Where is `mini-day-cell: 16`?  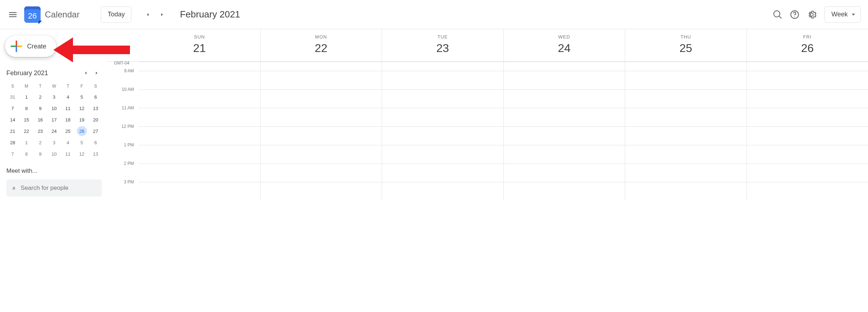 mini-day-cell: 16 is located at coordinates (40, 120).